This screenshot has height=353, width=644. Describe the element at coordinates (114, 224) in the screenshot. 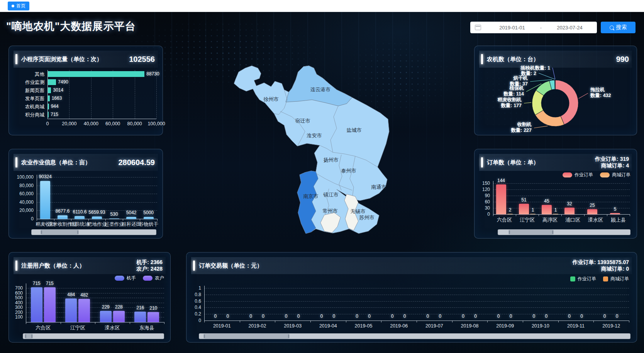

I see `category-label: 起垄作业` at that location.